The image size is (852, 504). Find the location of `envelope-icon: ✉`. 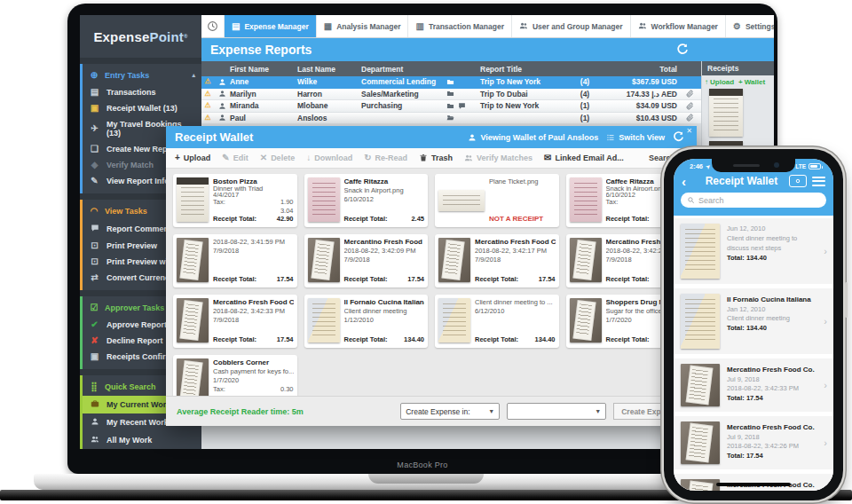

envelope-icon: ✉ is located at coordinates (548, 158).